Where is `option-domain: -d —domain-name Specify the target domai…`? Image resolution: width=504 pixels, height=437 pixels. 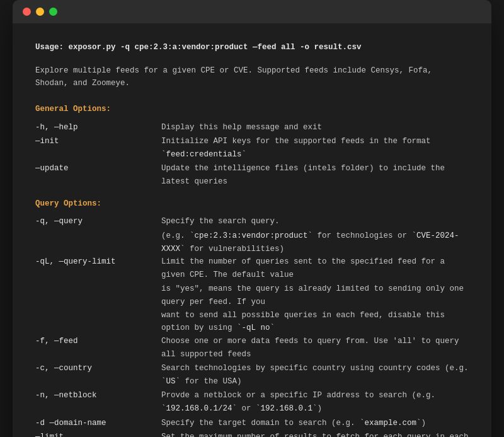 option-domain: -d —domain-name Specify the target domai… is located at coordinates (252, 424).